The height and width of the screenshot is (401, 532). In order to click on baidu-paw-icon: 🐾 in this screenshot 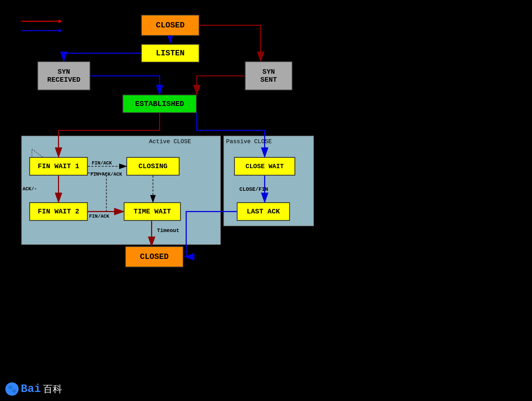, I will do `click(12, 389)`.